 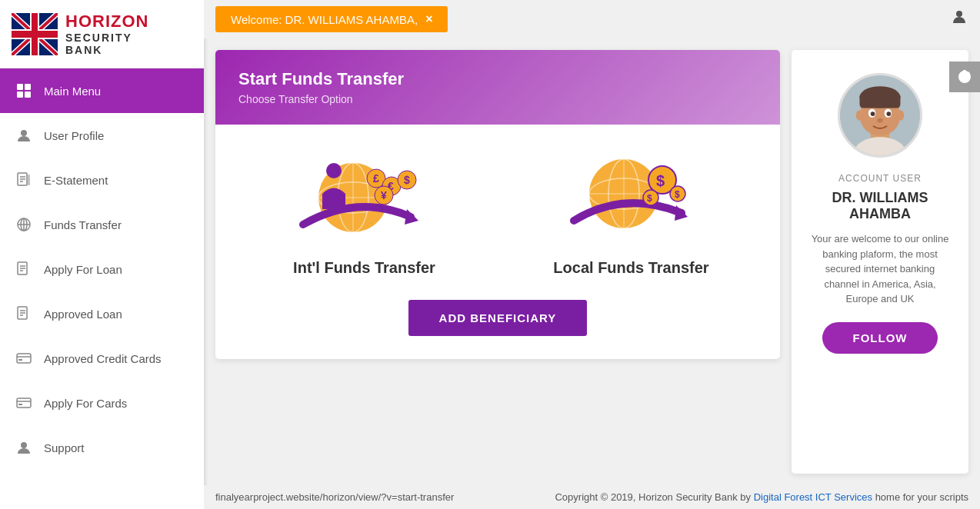 What do you see at coordinates (85, 403) in the screenshot?
I see `sidebar-label-apply-for-cards: Apply For Cards` at bounding box center [85, 403].